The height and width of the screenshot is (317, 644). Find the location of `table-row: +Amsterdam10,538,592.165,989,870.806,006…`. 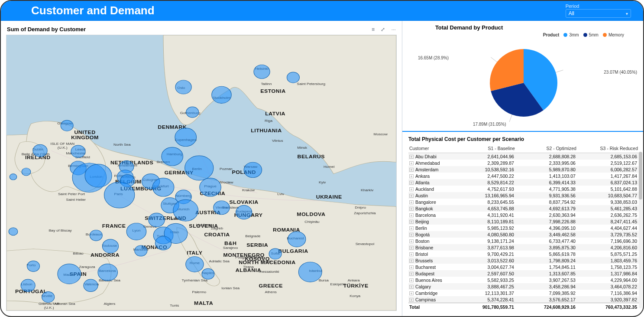

table-row: +Amsterdam10,538,592.165,989,870.806,006… is located at coordinates (524, 169).